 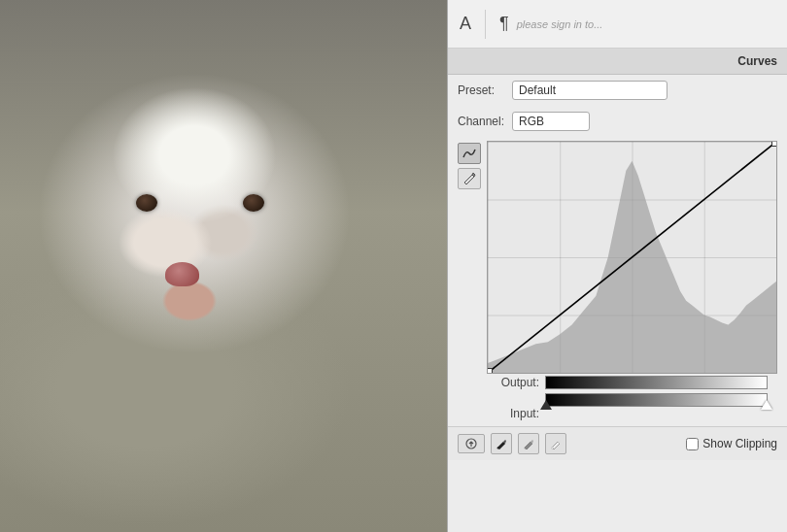 What do you see at coordinates (732, 444) in the screenshot?
I see `show-clipping-row: Show Clipping` at bounding box center [732, 444].